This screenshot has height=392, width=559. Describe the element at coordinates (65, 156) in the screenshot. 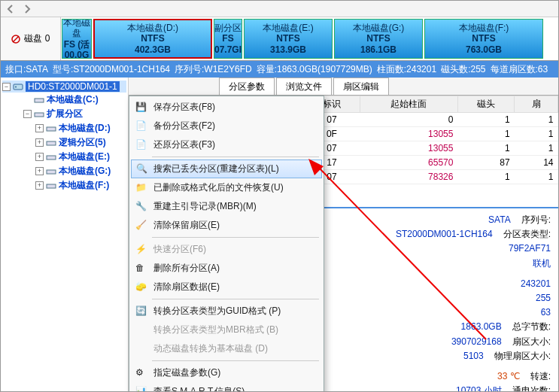

I see `tree-item: +本地磁盘(E:)` at that location.